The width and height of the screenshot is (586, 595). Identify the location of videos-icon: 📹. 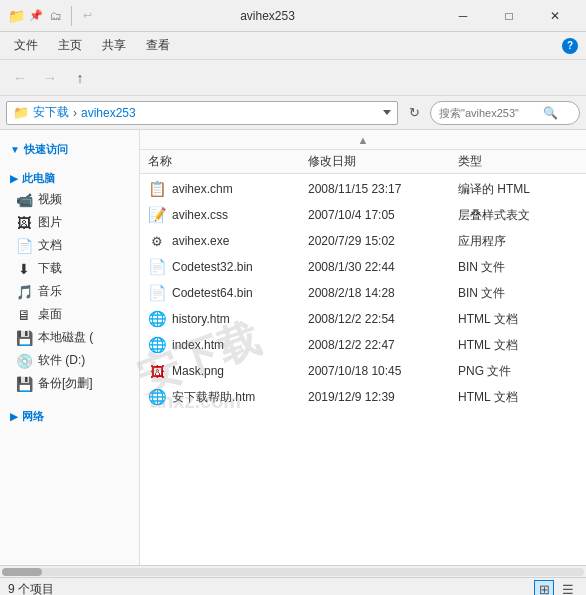
(24, 200).